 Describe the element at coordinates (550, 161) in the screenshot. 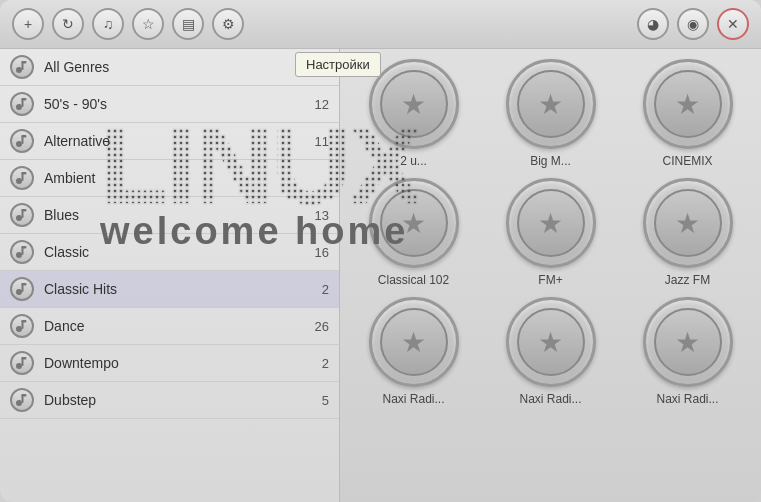

I see `station-label: Big M...` at that location.